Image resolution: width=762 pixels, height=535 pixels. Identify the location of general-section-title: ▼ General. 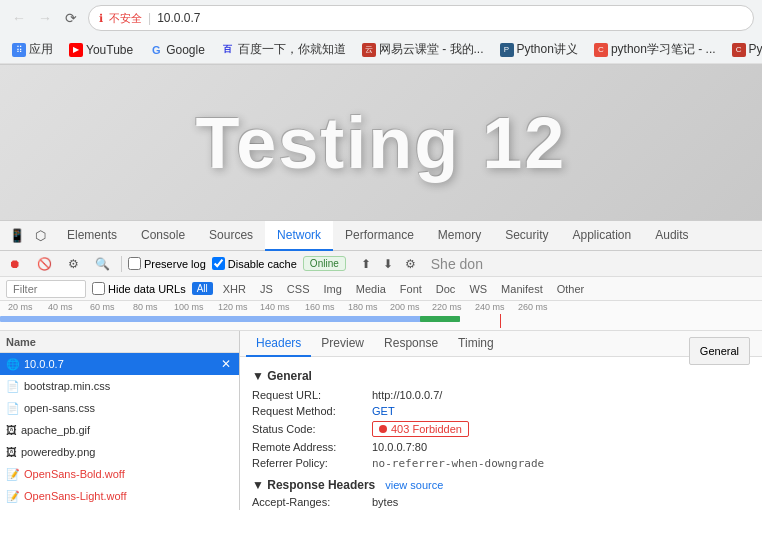
(501, 376).